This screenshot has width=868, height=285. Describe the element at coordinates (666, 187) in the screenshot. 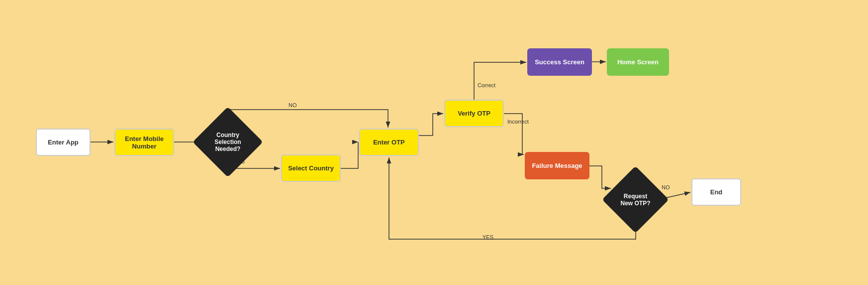

I see `label-no2: NO` at that location.